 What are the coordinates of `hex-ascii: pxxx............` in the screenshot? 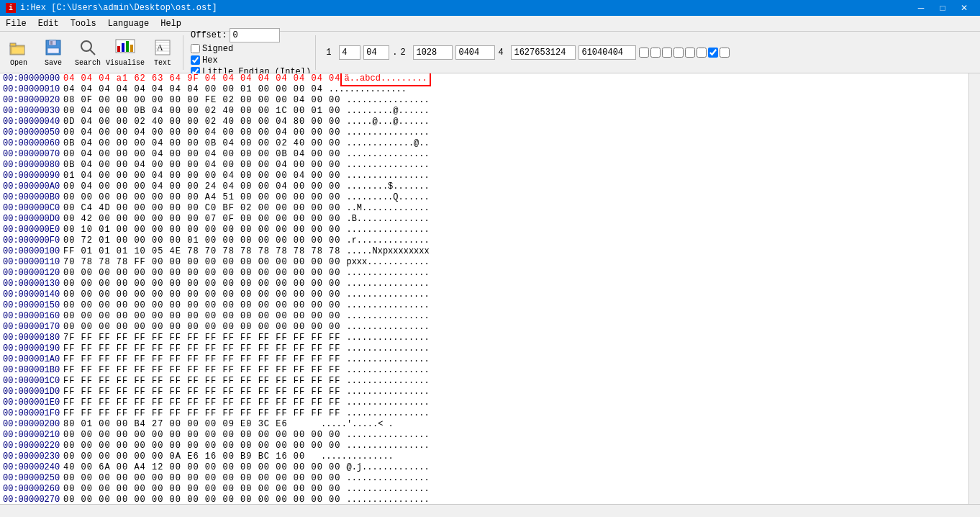 It's located at (384, 262).